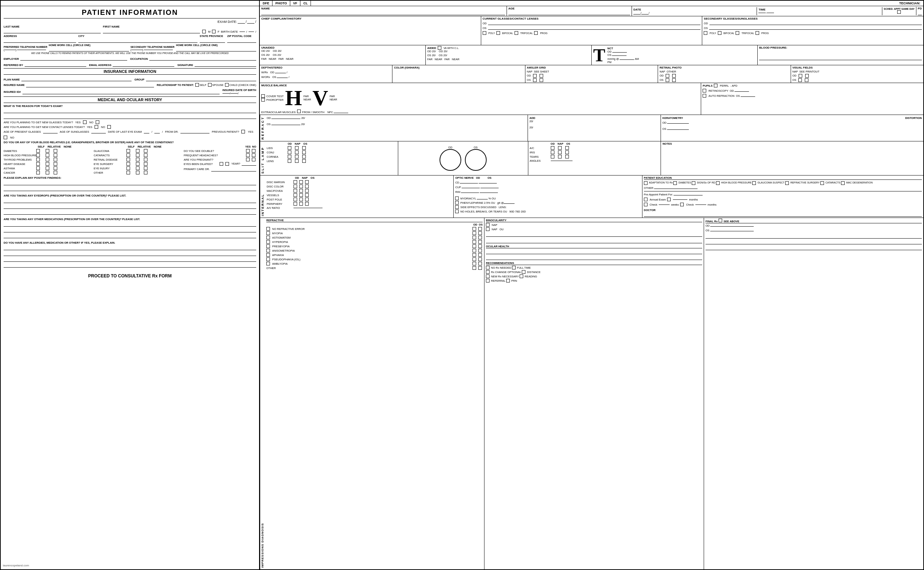 This screenshot has height=570, width=924. I want to click on tears-od, so click(553, 157).